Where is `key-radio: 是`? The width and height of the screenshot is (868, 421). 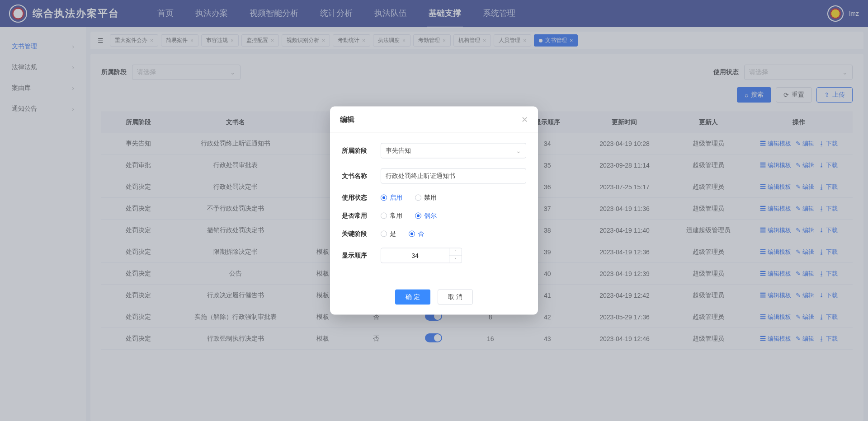 key-radio: 是 is located at coordinates (388, 234).